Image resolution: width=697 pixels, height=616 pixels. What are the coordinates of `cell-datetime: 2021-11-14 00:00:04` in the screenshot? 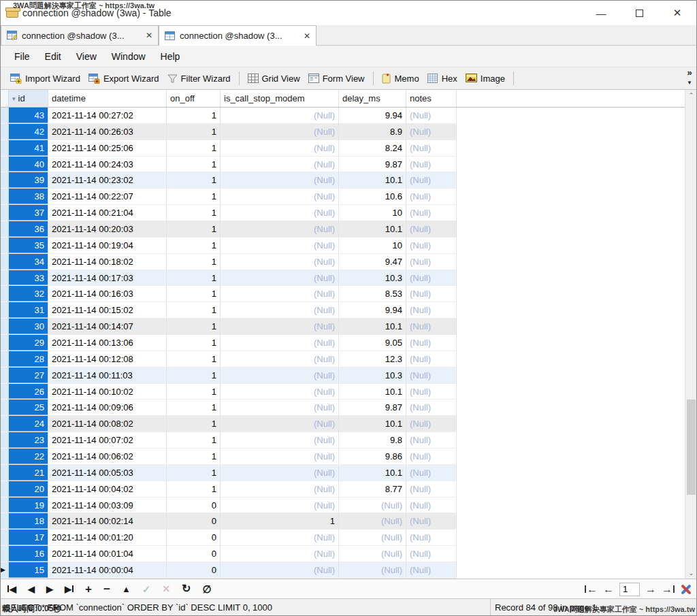 It's located at (108, 570).